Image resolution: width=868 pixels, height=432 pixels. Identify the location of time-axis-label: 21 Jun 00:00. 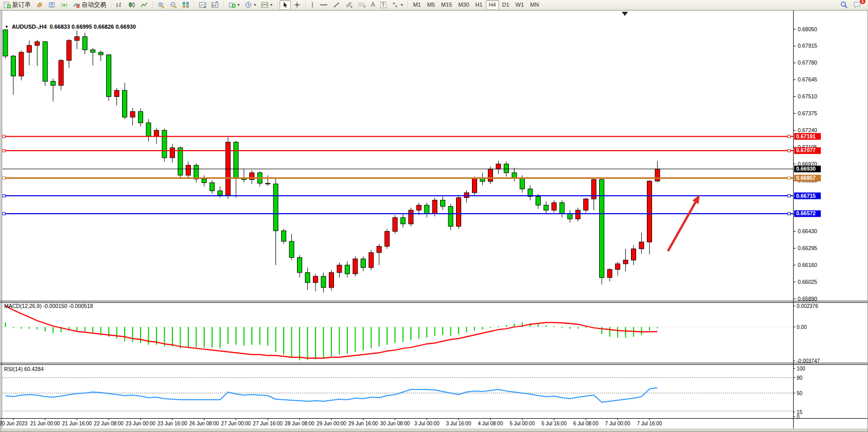
(45, 423).